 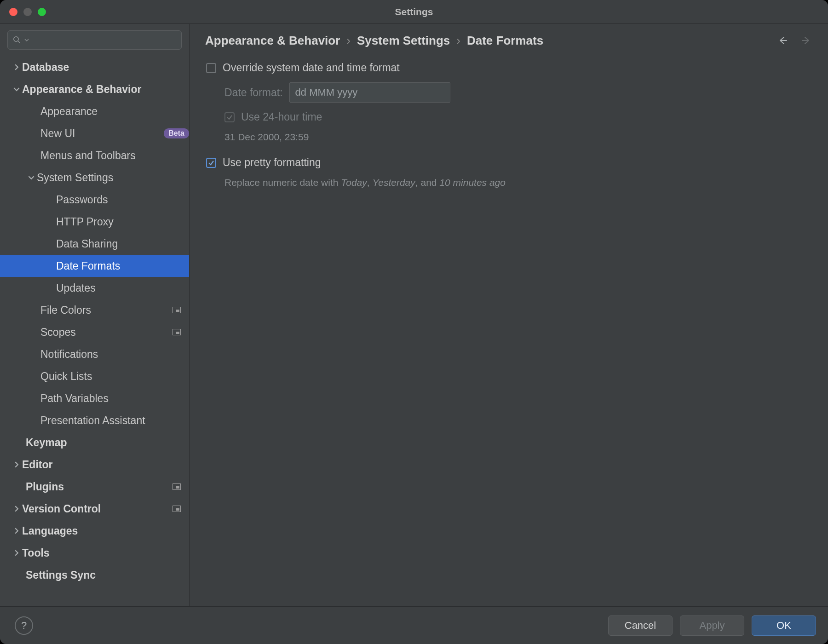 I want to click on desc-yesterday: Yesterday, so click(x=394, y=182).